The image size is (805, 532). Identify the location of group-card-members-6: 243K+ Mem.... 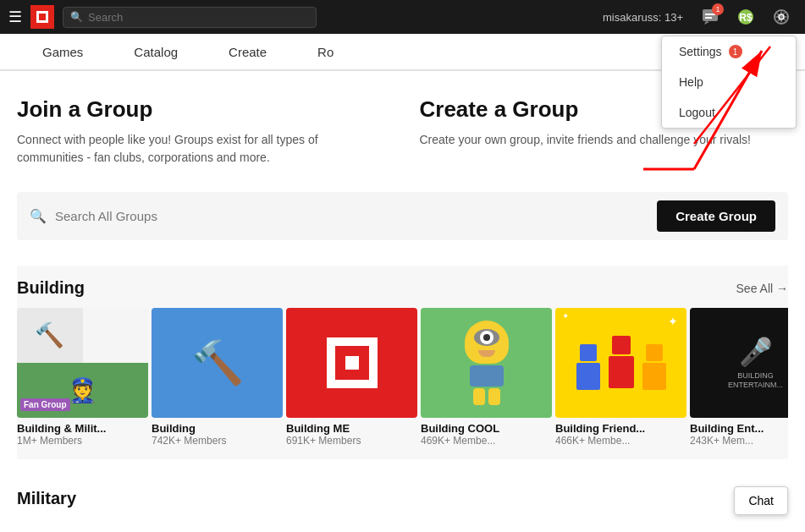
(739, 441).